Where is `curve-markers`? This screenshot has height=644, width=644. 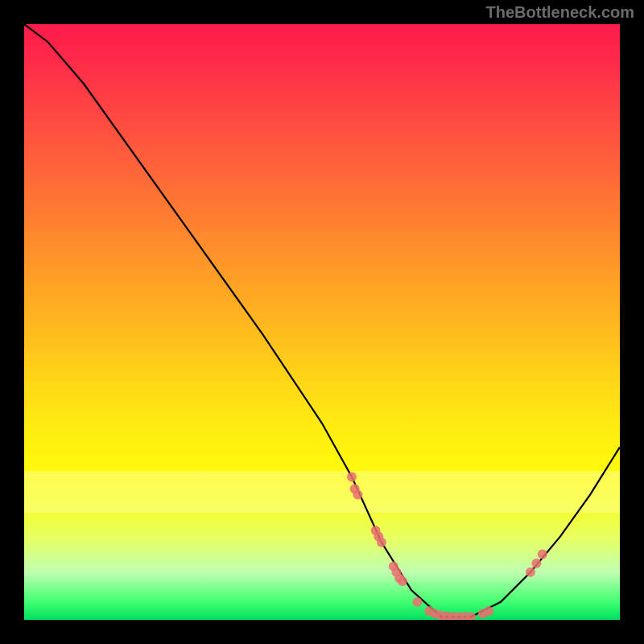
curve-markers is located at coordinates (448, 546).